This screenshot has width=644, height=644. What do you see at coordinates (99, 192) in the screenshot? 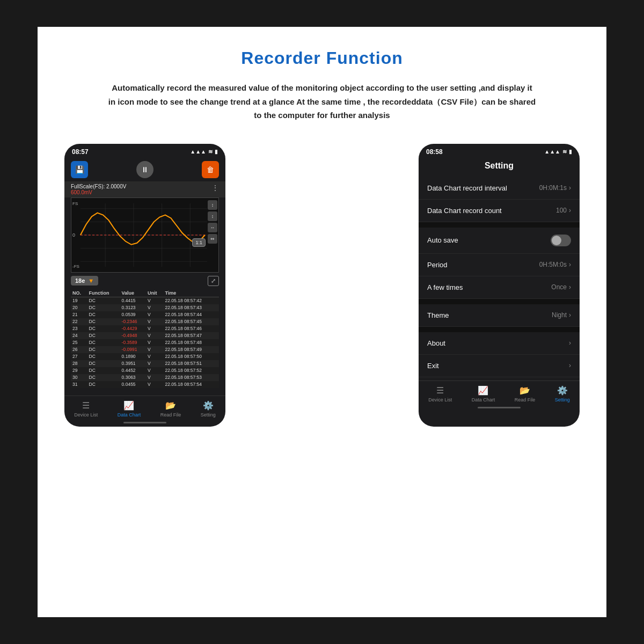
I see `fullscale-value: 600.0mV` at bounding box center [99, 192].